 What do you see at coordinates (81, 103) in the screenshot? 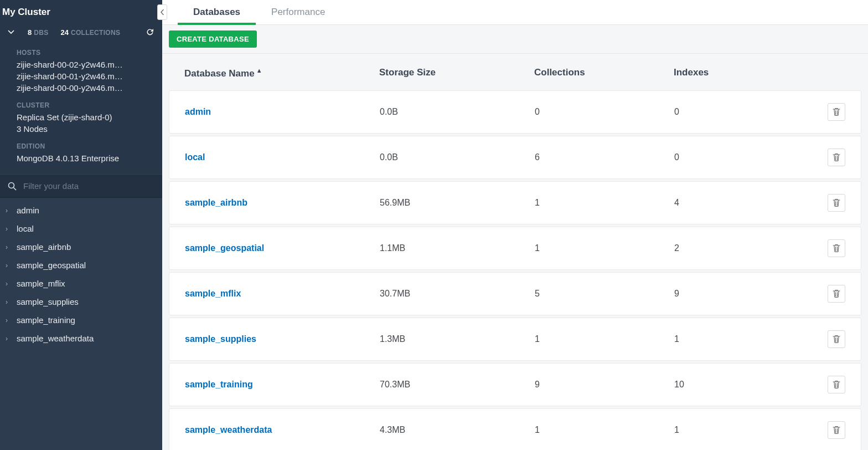
I see `cluster-section-label: CLUSTER` at bounding box center [81, 103].